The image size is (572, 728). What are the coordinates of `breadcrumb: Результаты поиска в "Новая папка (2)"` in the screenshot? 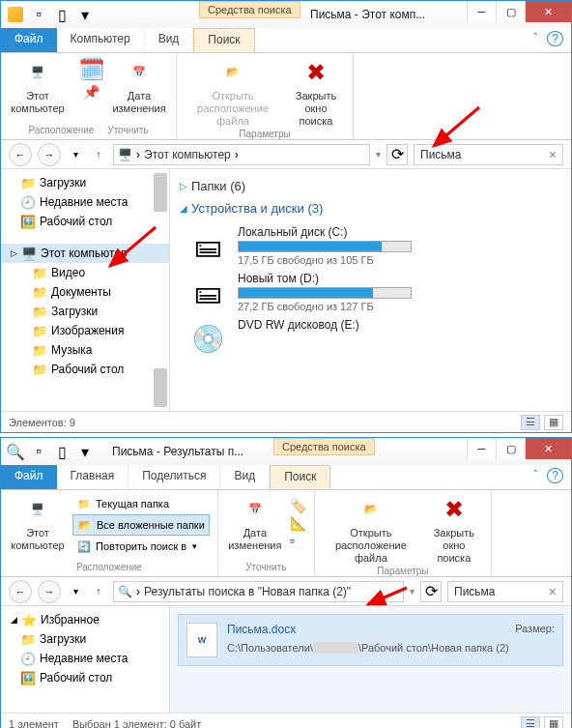 It's located at (247, 592).